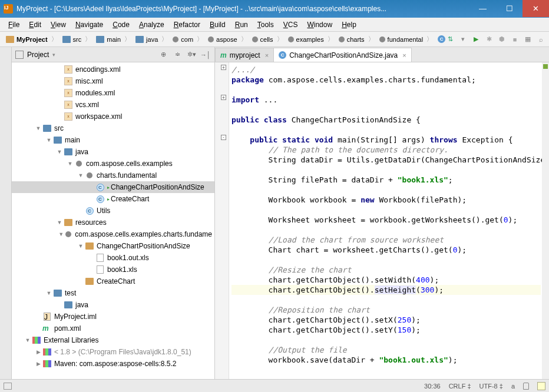  What do you see at coordinates (476, 39) in the screenshot?
I see `run-button: ▶` at bounding box center [476, 39].